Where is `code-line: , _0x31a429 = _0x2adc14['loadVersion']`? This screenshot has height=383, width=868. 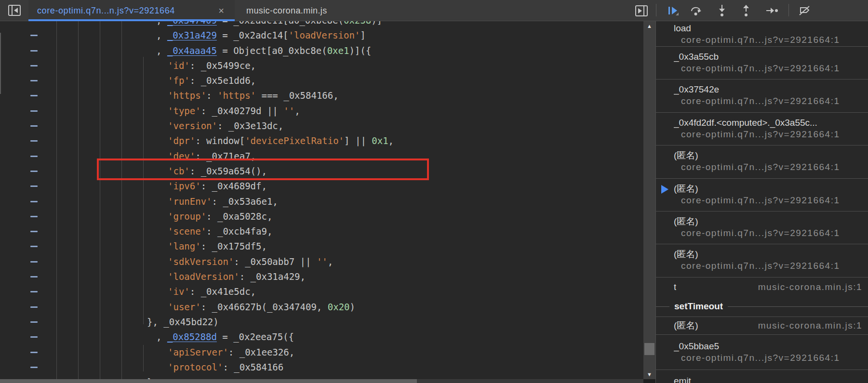
code-line: , _0x31a429 = _0x2adc14['loadVersion'] is located at coordinates (322, 36).